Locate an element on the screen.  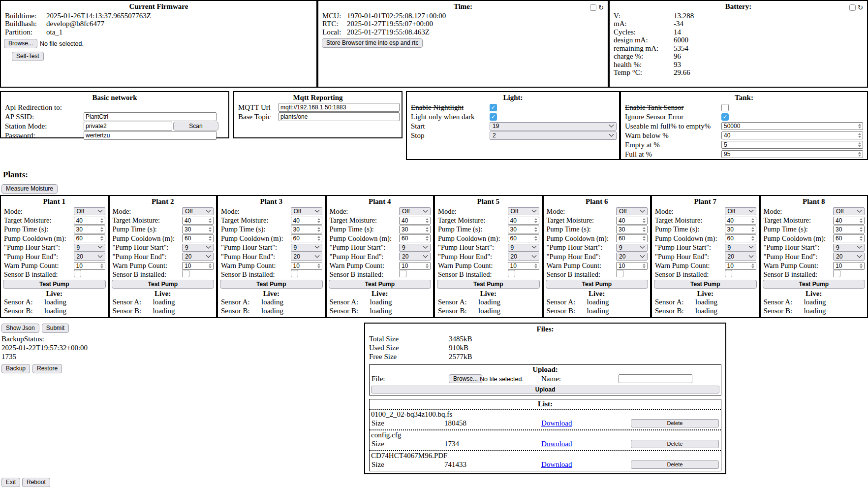
exit-button: Exit is located at coordinates (11, 483).